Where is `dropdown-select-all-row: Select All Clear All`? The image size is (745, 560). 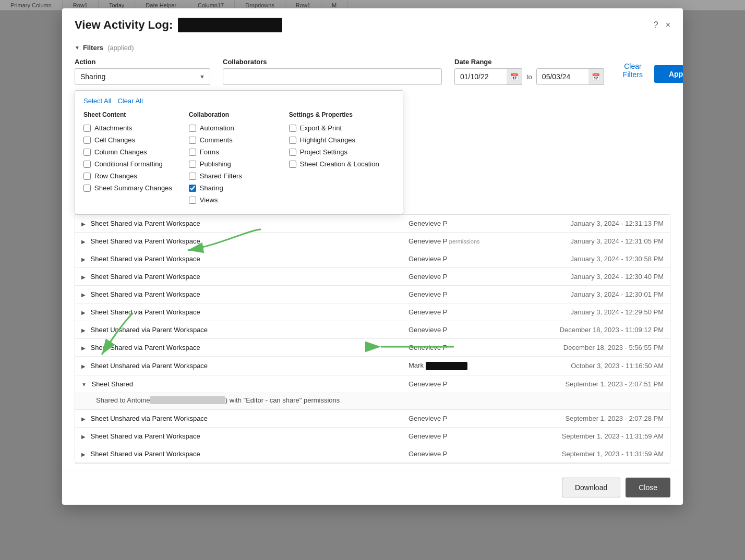 dropdown-select-all-row: Select All Clear All is located at coordinates (239, 101).